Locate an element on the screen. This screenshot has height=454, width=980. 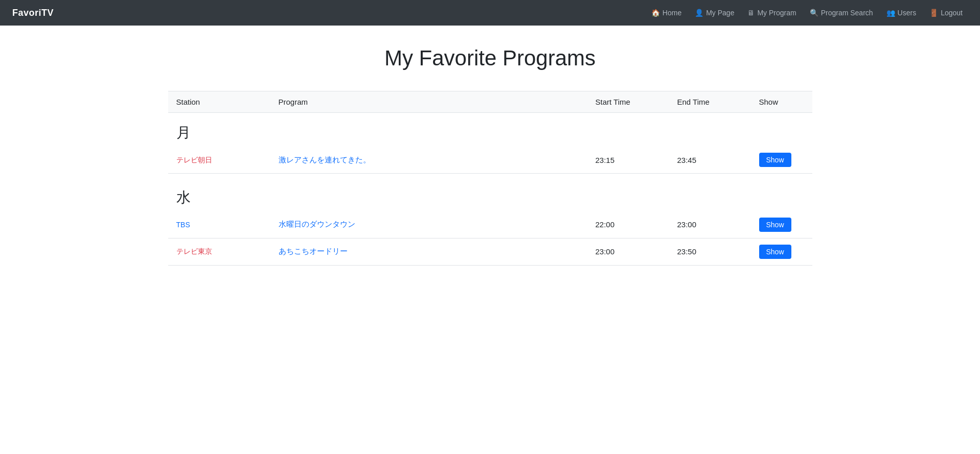
day-group-wed: 水 is located at coordinates (490, 195).